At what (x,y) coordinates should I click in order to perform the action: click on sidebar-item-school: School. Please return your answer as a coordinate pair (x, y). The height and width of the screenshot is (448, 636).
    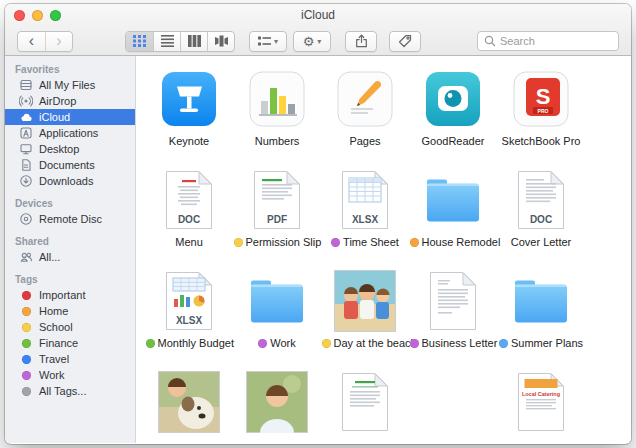
    Looking at the image, I should click on (70, 327).